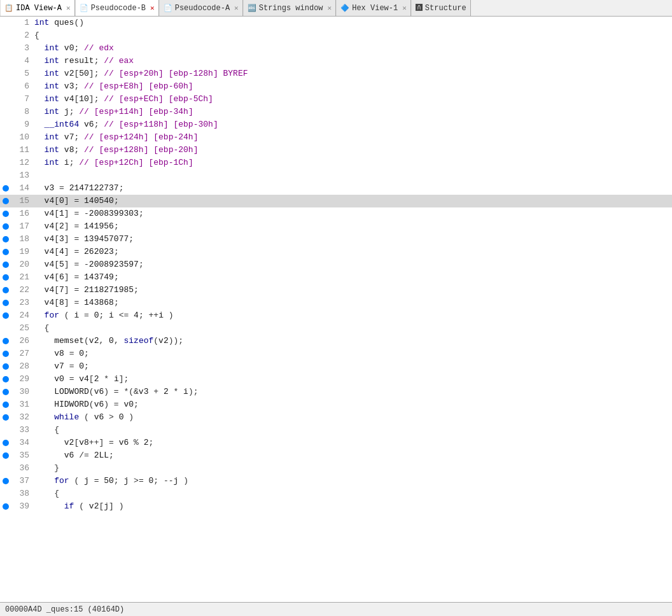 The image size is (672, 616). I want to click on table-row: 31 HIDWORD(v6) = v0;, so click(336, 405).